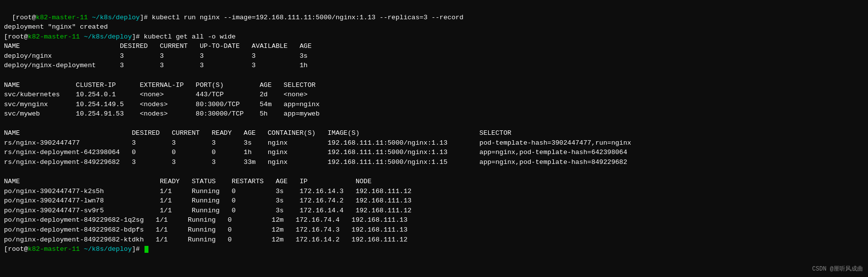 The image size is (868, 277). What do you see at coordinates (257, 133) in the screenshot?
I see `table3-header: NAME DESIRED CURRENT READY AGE CONTAINER…` at bounding box center [257, 133].